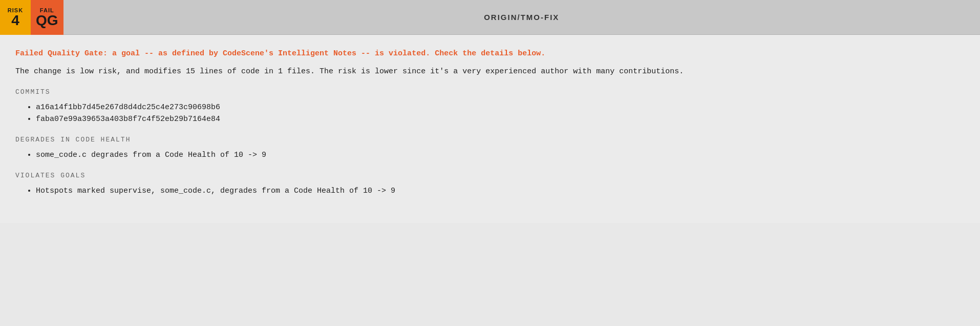  What do you see at coordinates (490, 72) in the screenshot?
I see `description-text: The change is low risk, and modifies 15 …` at bounding box center [490, 72].